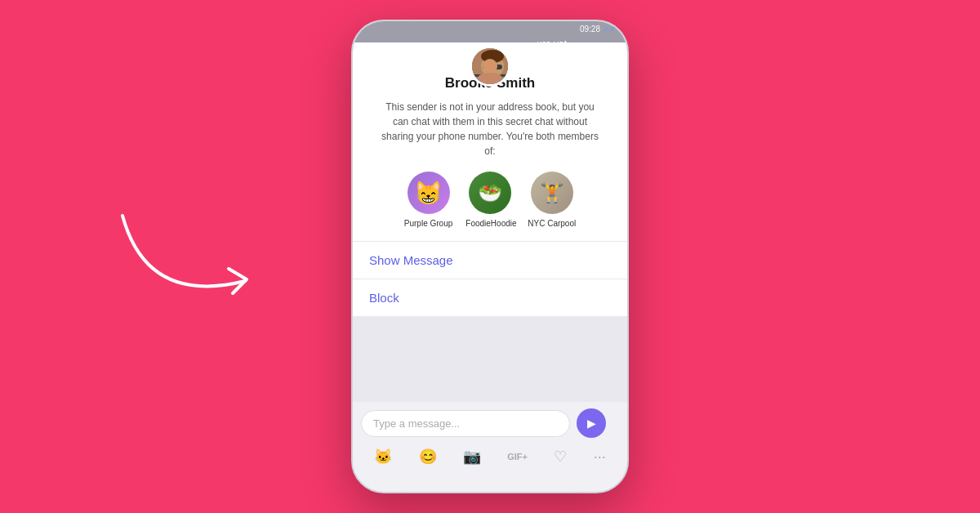 Image resolution: width=980 pixels, height=513 pixels. Describe the element at coordinates (490, 66) in the screenshot. I see `user-avatar` at that location.